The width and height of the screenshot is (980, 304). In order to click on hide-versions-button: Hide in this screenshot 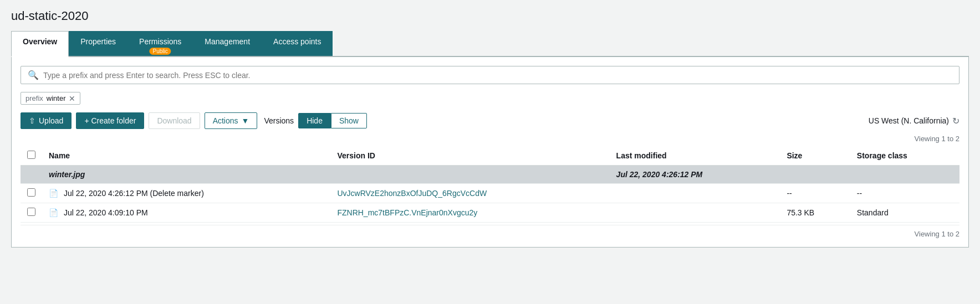, I will do `click(315, 121)`.